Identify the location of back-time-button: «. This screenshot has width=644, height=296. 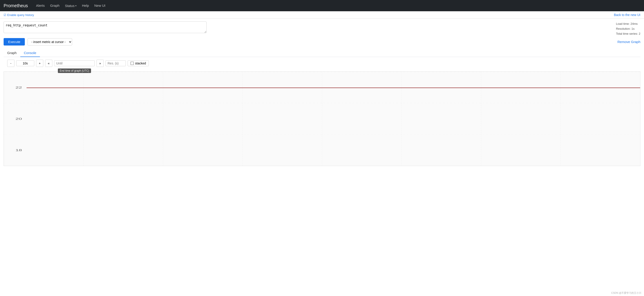
(48, 63).